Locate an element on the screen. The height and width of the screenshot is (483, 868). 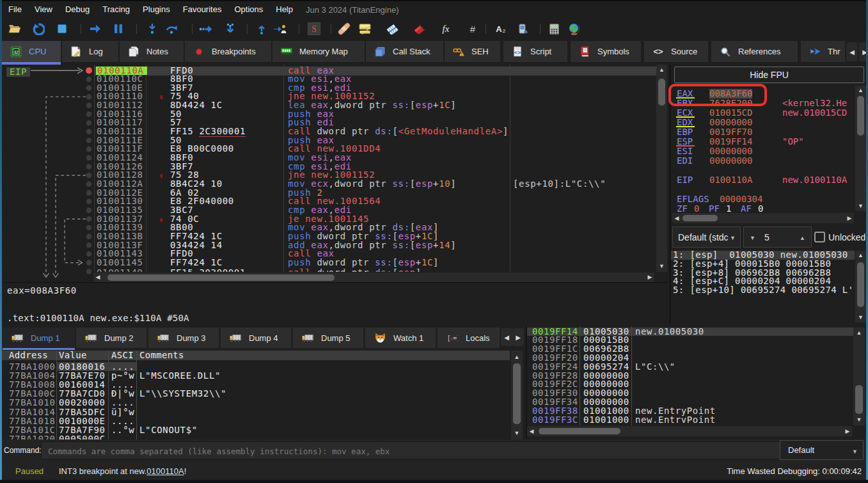
menu-file: File is located at coordinates (15, 10).